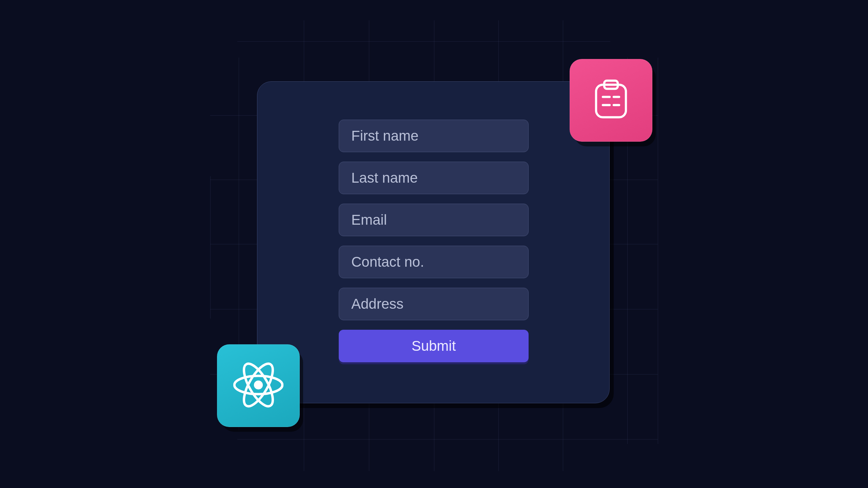 Image resolution: width=868 pixels, height=488 pixels. What do you see at coordinates (434, 304) in the screenshot?
I see `address-field` at bounding box center [434, 304].